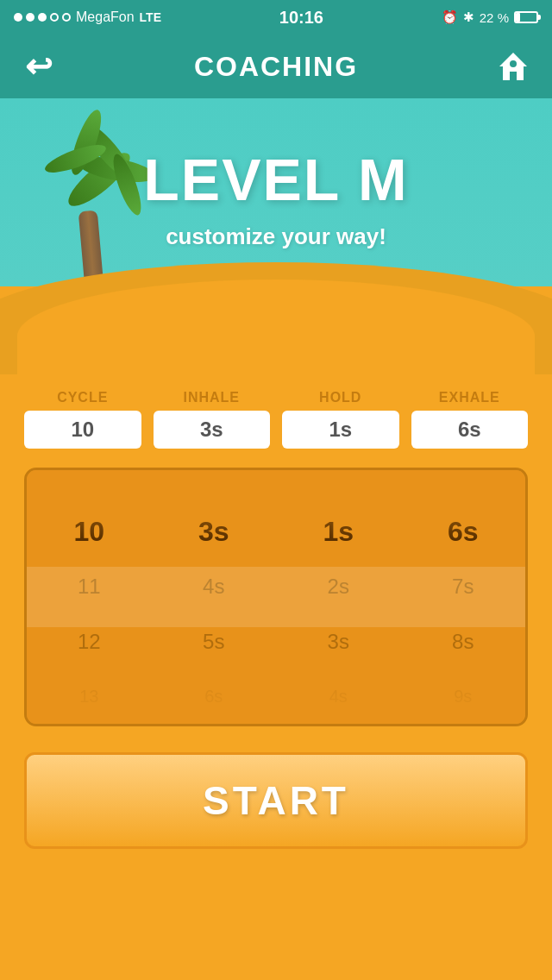 This screenshot has width=552, height=980. What do you see at coordinates (490, 17) in the screenshot?
I see `status-right: ⏰ ✱ 22 %` at bounding box center [490, 17].